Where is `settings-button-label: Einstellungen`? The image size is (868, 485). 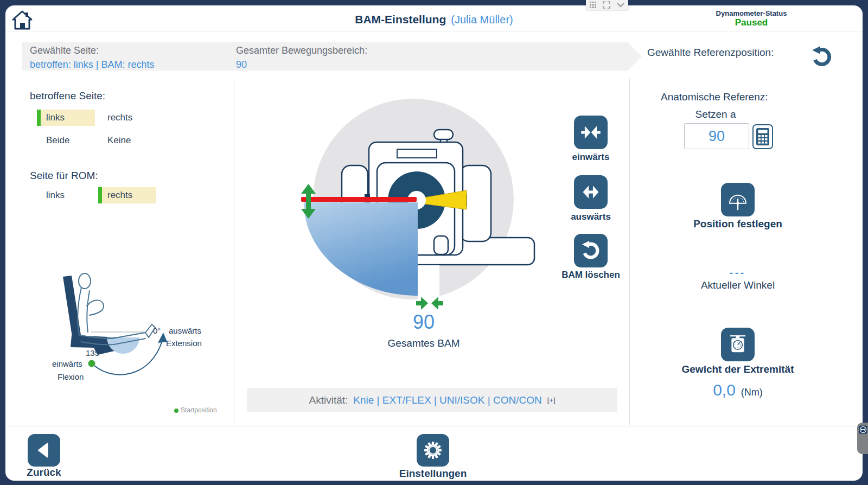
settings-button-label: Einstellungen is located at coordinates (433, 474).